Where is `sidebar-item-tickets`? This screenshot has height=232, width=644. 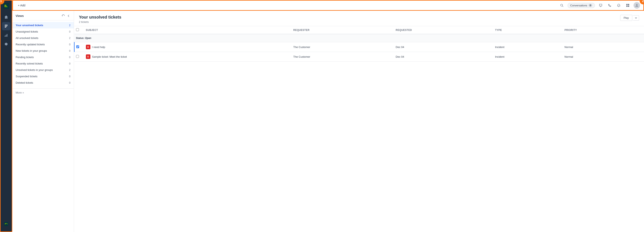
sidebar-item-tickets is located at coordinates (6, 26).